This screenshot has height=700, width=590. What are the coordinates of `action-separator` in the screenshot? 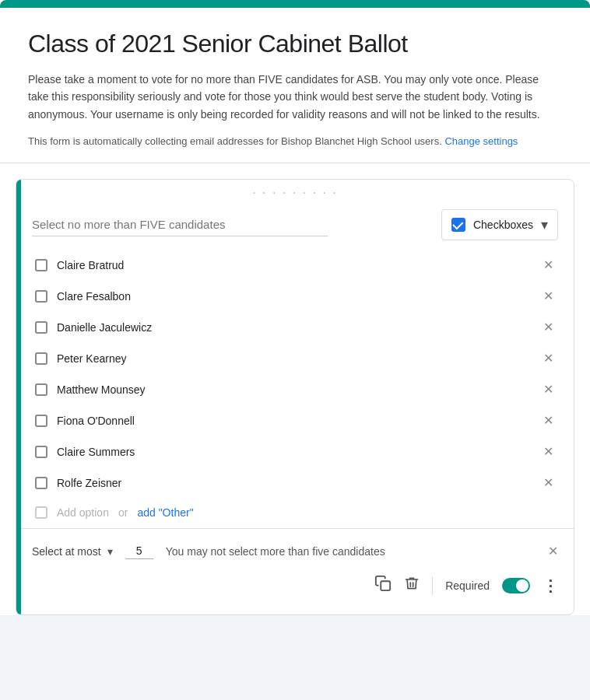 It's located at (433, 586).